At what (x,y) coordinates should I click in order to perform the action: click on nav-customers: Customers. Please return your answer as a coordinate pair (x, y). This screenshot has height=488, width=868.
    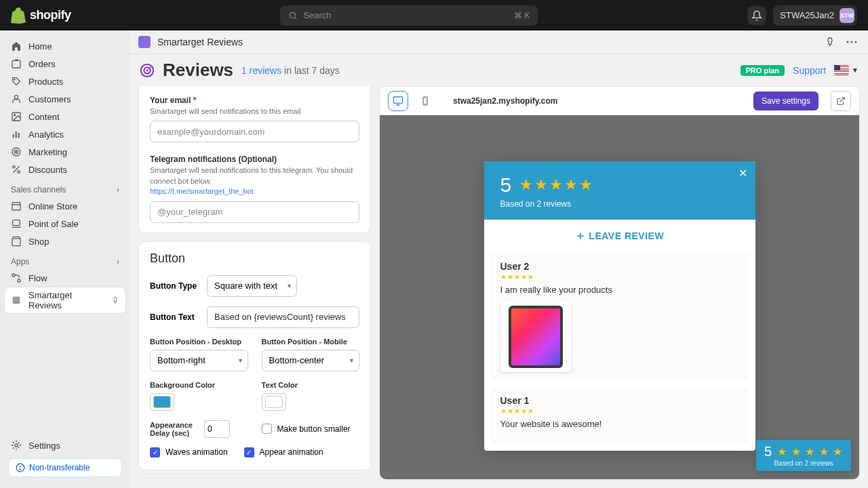
    Looking at the image, I should click on (65, 99).